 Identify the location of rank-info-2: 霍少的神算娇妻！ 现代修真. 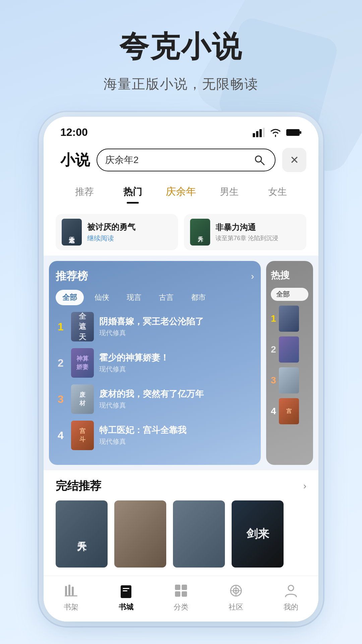
(177, 363).